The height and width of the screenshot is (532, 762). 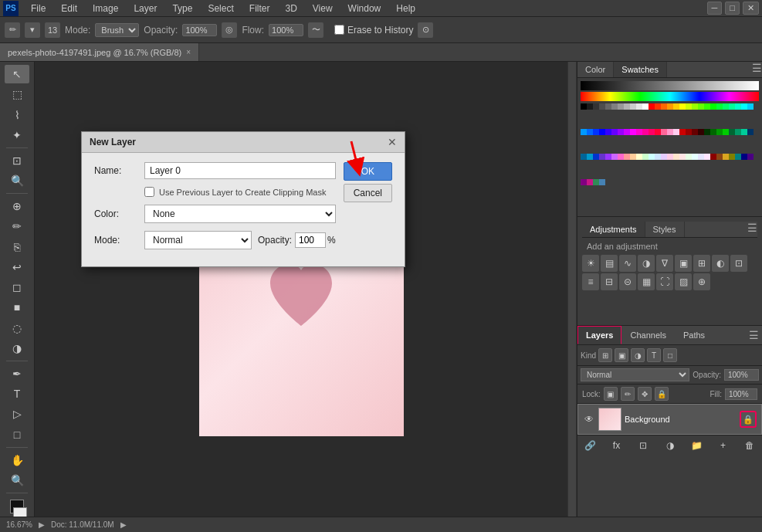 What do you see at coordinates (643, 446) in the screenshot?
I see `add-mask-button: ⊡` at bounding box center [643, 446].